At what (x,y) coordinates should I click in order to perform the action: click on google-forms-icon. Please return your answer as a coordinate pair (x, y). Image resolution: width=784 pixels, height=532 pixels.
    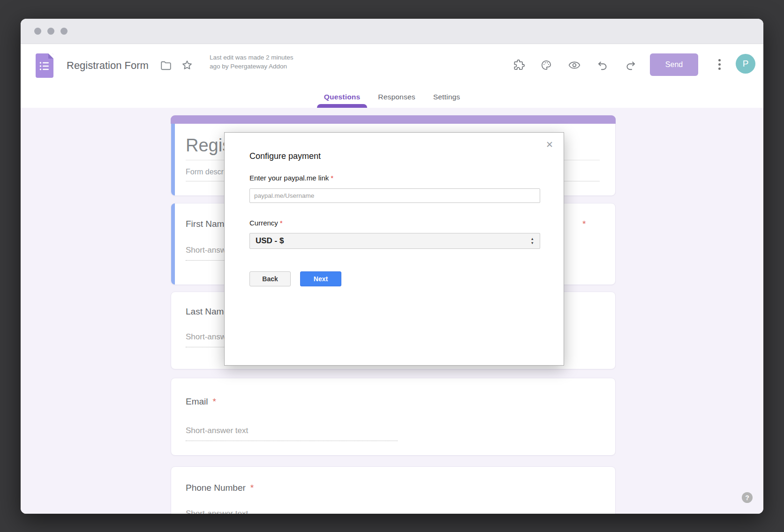
    Looking at the image, I should click on (45, 66).